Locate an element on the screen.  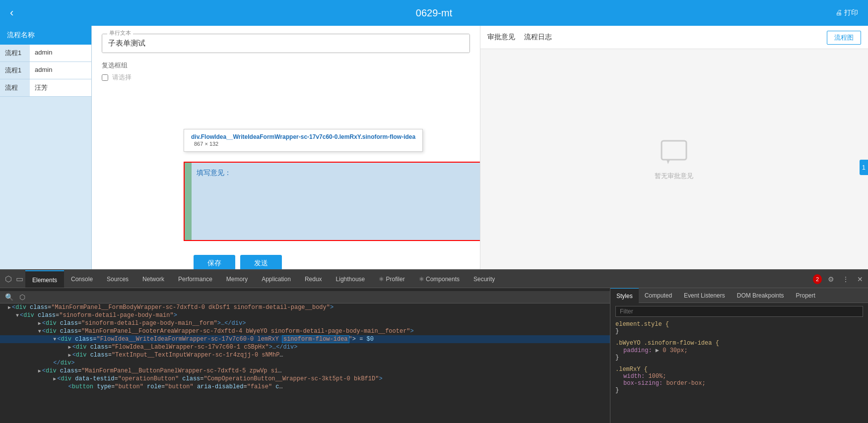
devtools-tab-profiler: ⚛ Profiler is located at coordinates (392, 279).